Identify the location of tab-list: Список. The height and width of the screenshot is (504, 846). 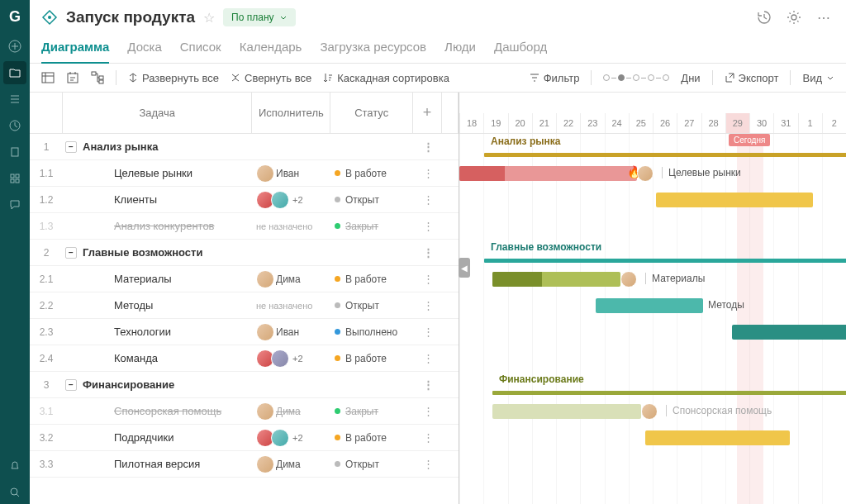
(201, 49).